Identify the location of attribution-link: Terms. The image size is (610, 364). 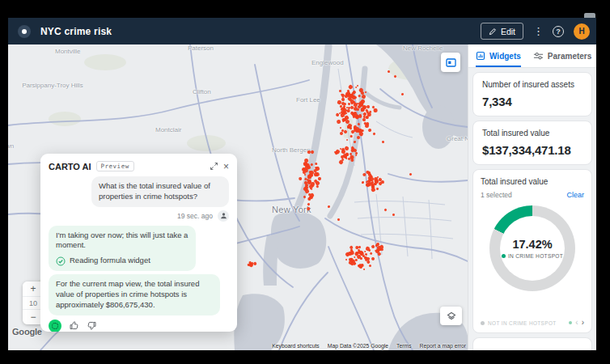
(405, 346).